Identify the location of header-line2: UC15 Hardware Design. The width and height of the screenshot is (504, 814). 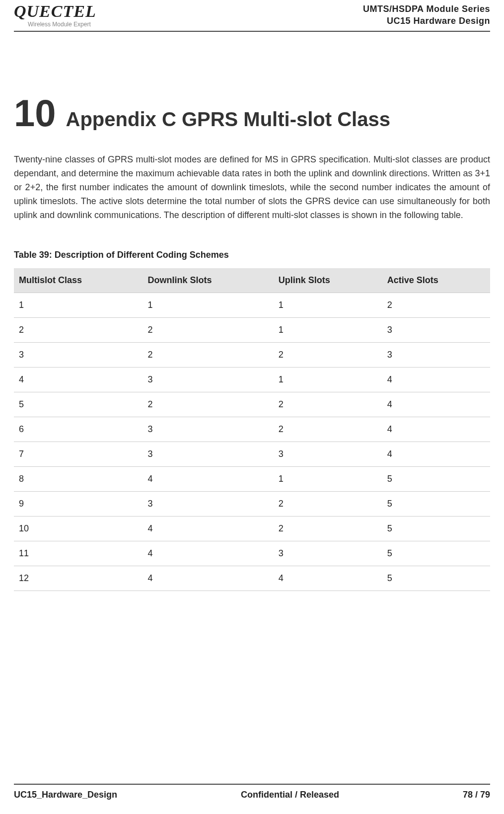
(427, 21).